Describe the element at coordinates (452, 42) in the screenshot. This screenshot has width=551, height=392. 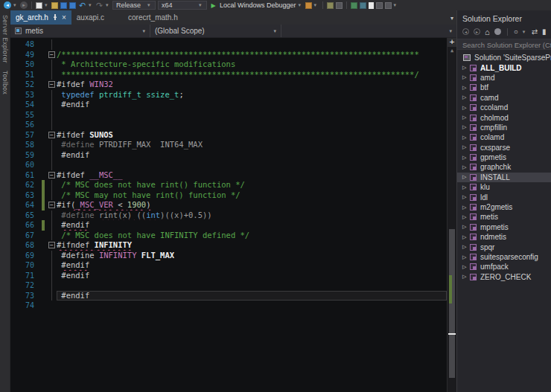
I see `split-window-handle: +` at that location.